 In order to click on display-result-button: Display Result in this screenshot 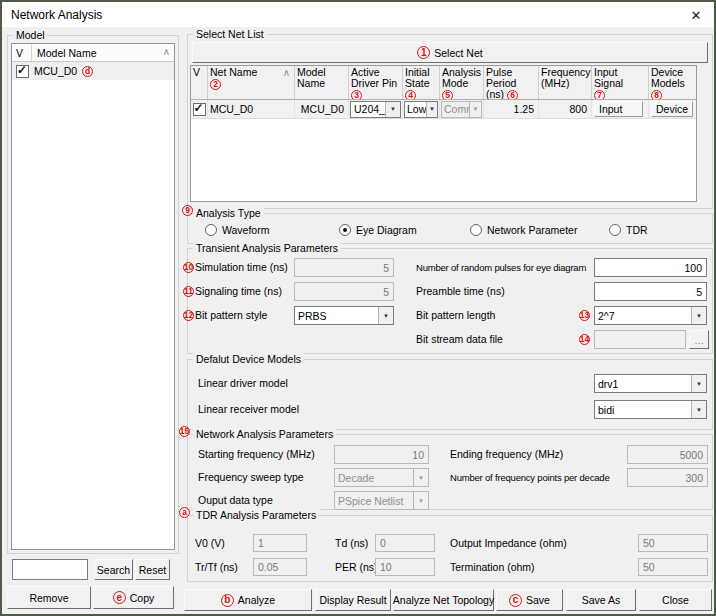, I will do `click(353, 600)`.